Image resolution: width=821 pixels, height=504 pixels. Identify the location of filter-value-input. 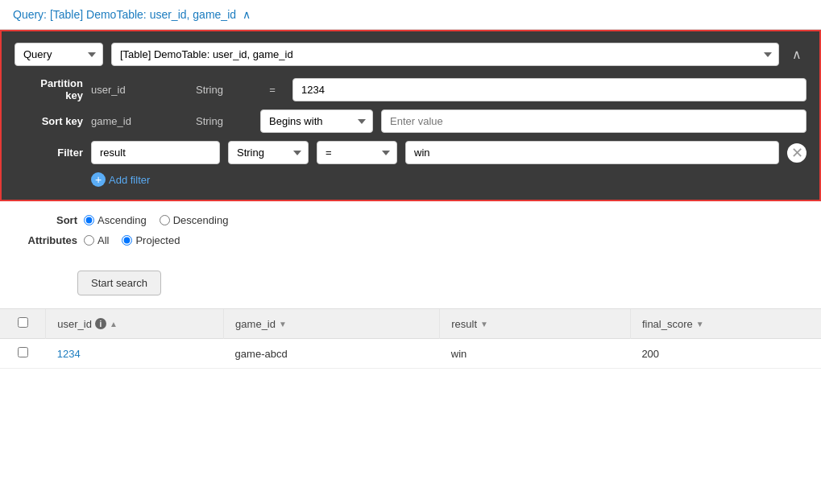
(592, 153).